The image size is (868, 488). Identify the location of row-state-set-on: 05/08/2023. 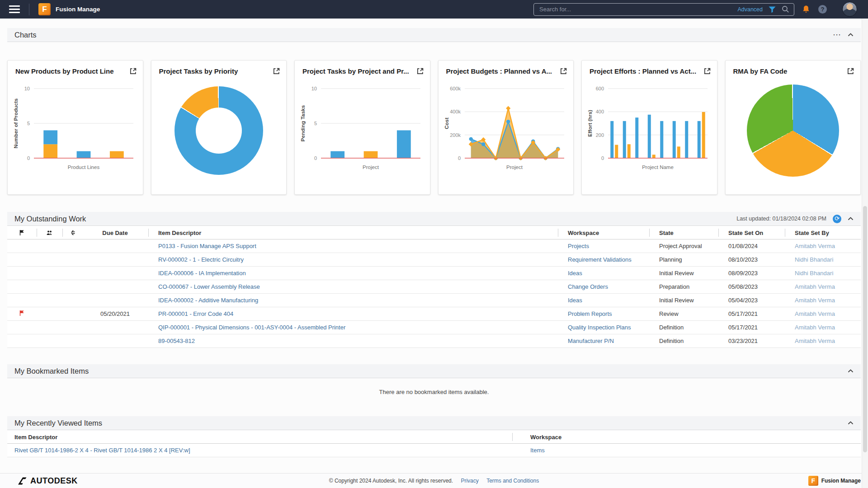
(751, 286).